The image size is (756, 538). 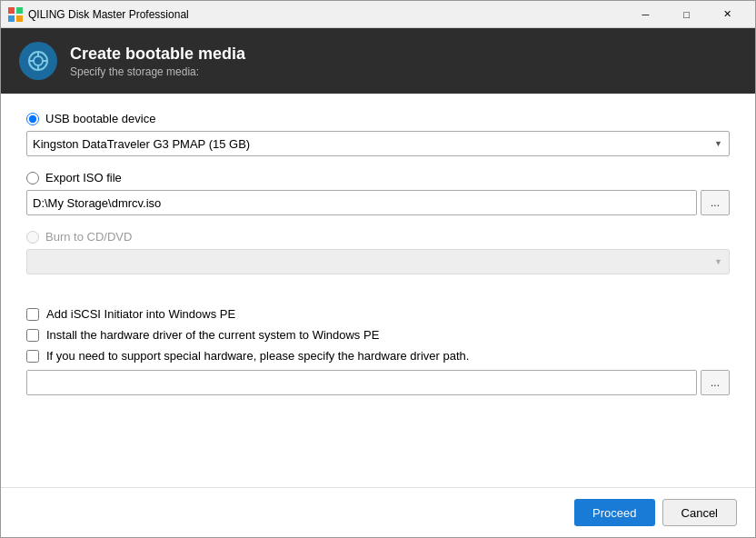 What do you see at coordinates (645, 15) in the screenshot?
I see `minimize-button: ─` at bounding box center [645, 15].